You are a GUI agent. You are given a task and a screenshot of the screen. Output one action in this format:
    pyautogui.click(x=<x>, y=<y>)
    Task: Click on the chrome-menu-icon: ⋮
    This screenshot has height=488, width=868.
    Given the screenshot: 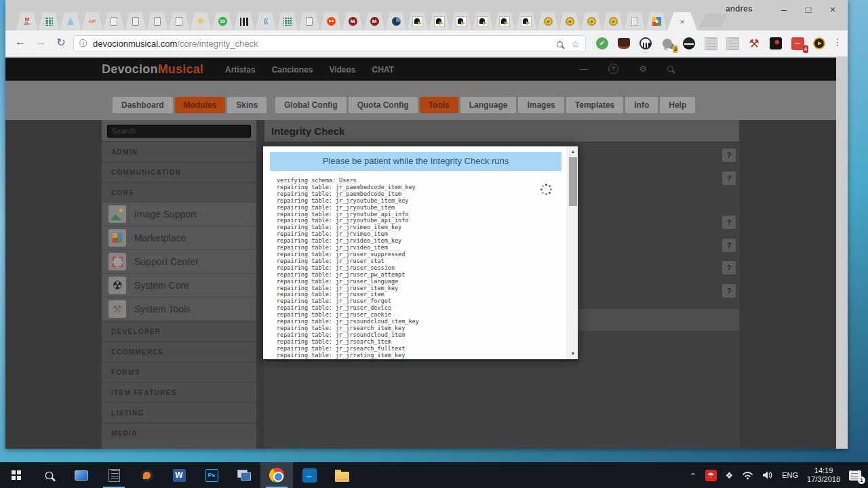 What is the action you would take?
    pyautogui.click(x=837, y=42)
    